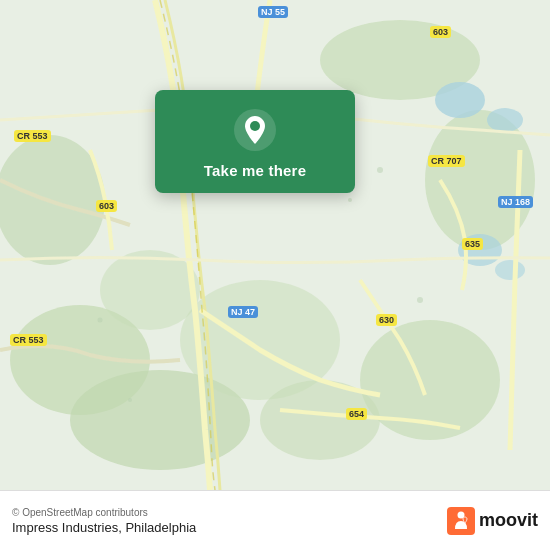 The image size is (550, 550). What do you see at coordinates (275, 520) in the screenshot?
I see `bottom-bar: © OpenStreetMap contributors Impress Ind…` at bounding box center [275, 520].